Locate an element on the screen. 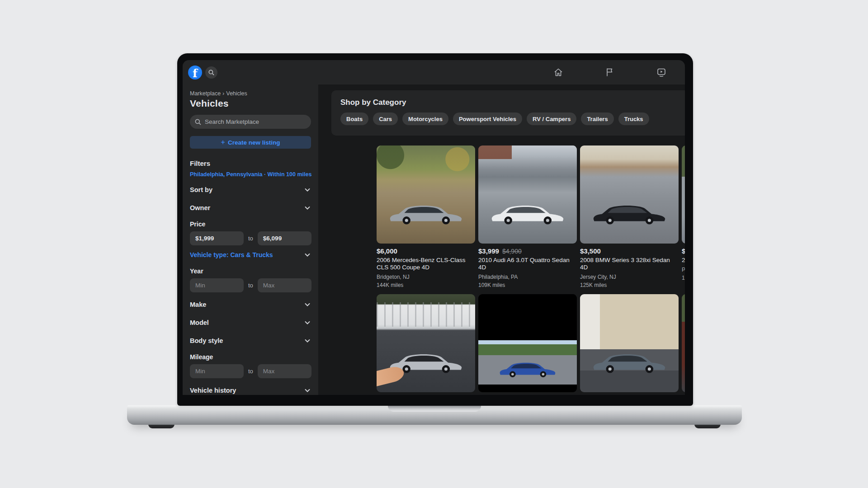  listing-title: 2 is located at coordinates (684, 260).